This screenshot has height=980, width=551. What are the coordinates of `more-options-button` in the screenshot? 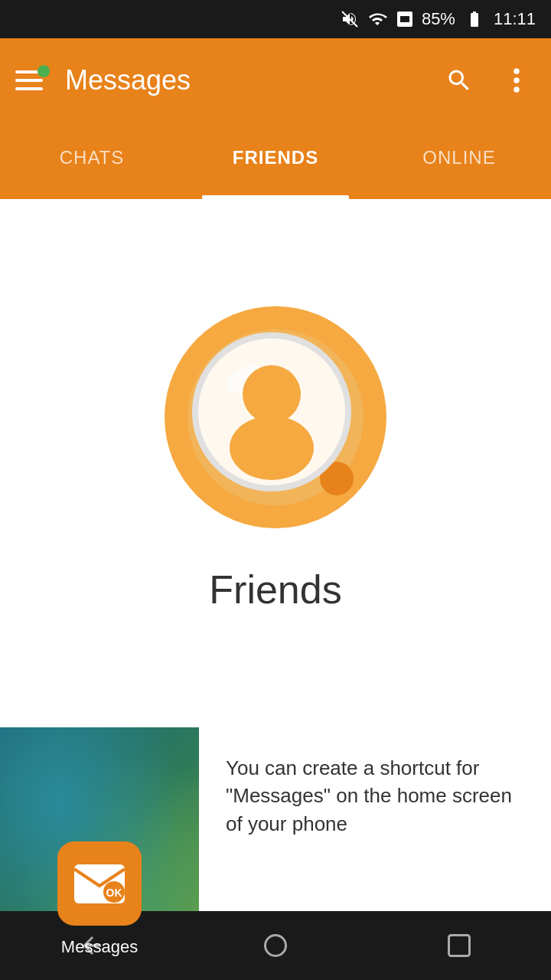 It's located at (517, 80).